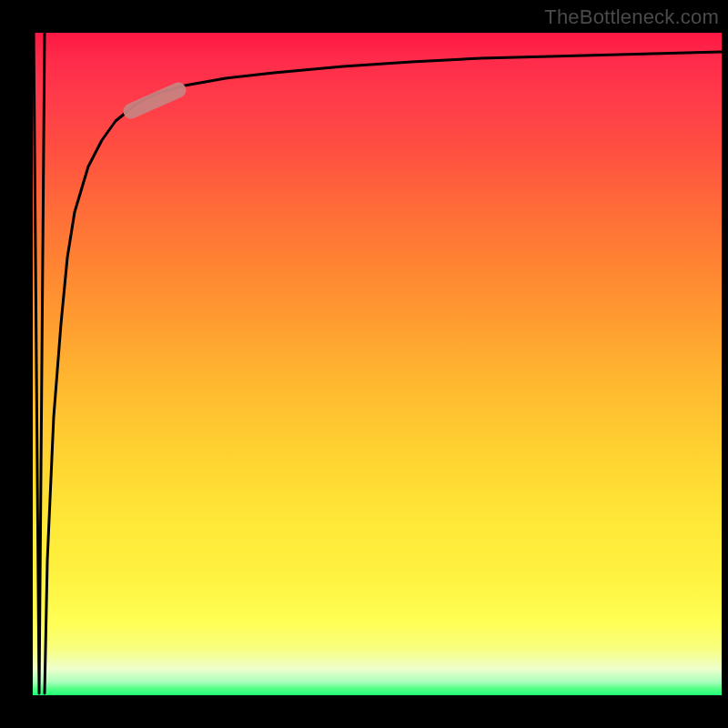  I want to click on highlight-segment, so click(155, 100).